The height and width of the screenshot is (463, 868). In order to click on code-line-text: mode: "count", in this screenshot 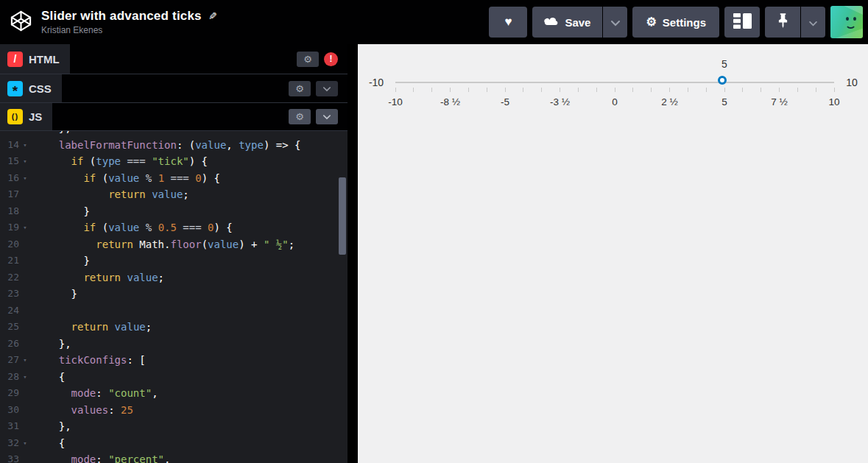, I will do `click(94, 393)`.